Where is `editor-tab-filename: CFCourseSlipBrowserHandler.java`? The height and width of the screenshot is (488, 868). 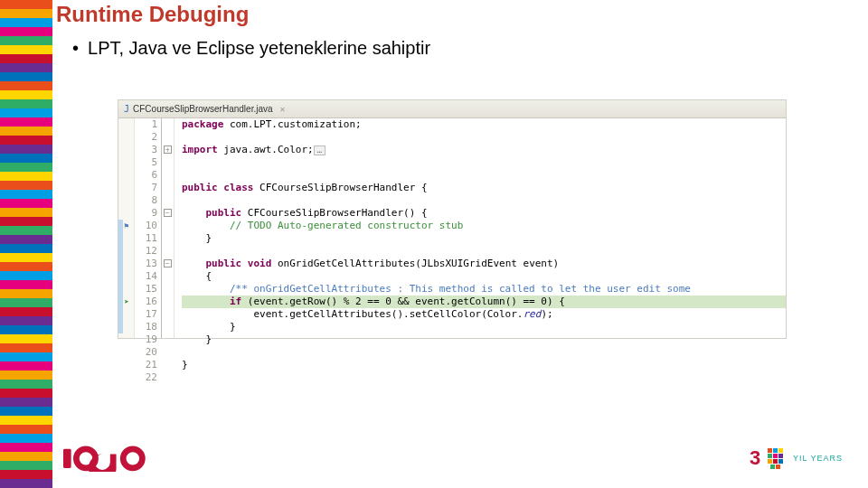 editor-tab-filename: CFCourseSlipBrowserHandler.java is located at coordinates (203, 108).